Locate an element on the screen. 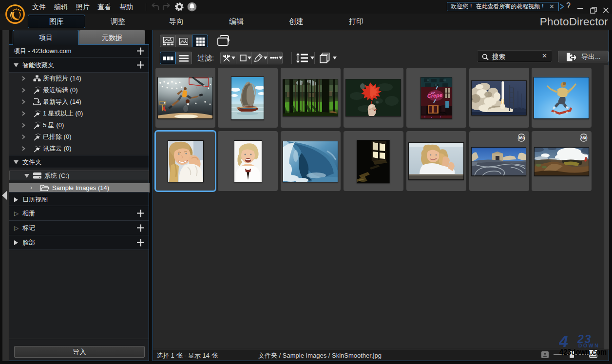 The image size is (612, 364). svg-text: 423down.com is located at coordinates (583, 352).